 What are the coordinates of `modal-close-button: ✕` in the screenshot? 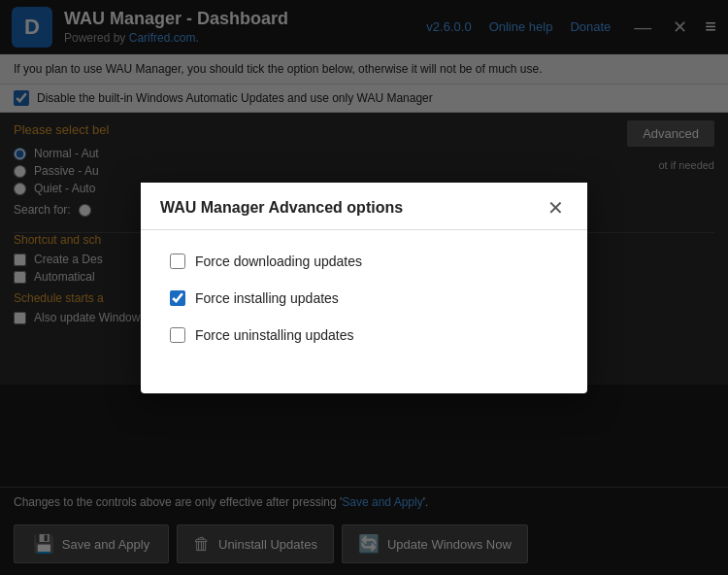 It's located at (555, 208).